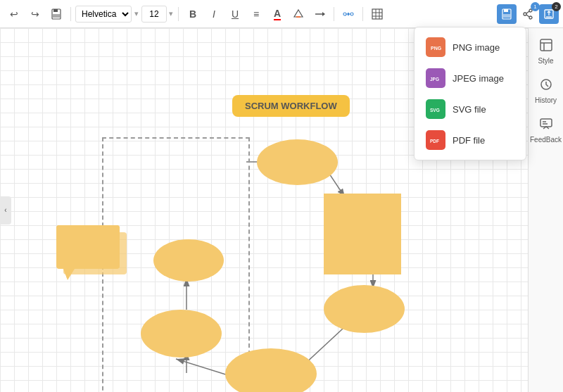 This screenshot has height=392, width=563. What do you see at coordinates (546, 130) in the screenshot?
I see `sidebar-item-feedback: FeedBack` at bounding box center [546, 130].